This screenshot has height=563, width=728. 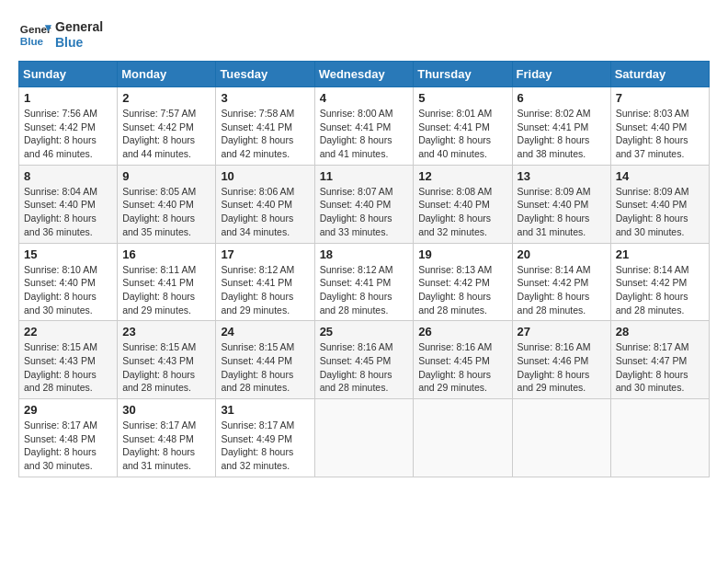 I want to click on calendar-day-cell: 17Sunrise: 8:12 AM Sunset: 4:41 PM Dayli…, so click(x=265, y=282).